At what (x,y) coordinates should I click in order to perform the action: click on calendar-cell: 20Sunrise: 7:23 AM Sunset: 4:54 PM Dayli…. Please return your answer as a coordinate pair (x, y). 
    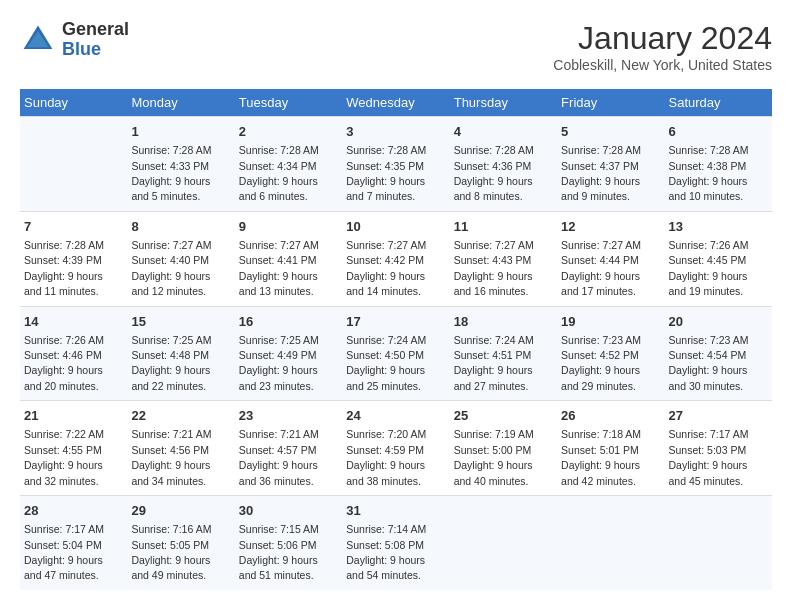
    Looking at the image, I should click on (718, 354).